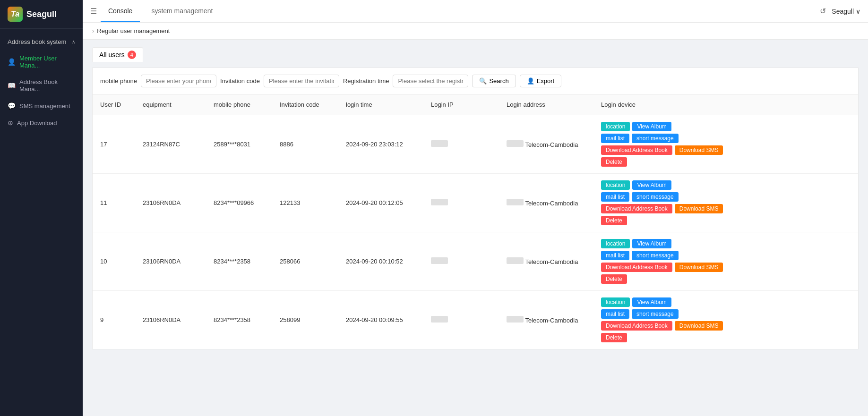 This screenshot has width=868, height=416. What do you see at coordinates (42, 85) in the screenshot?
I see `sidebar-item-address-book: 📖 Address Book Mana...` at bounding box center [42, 85].